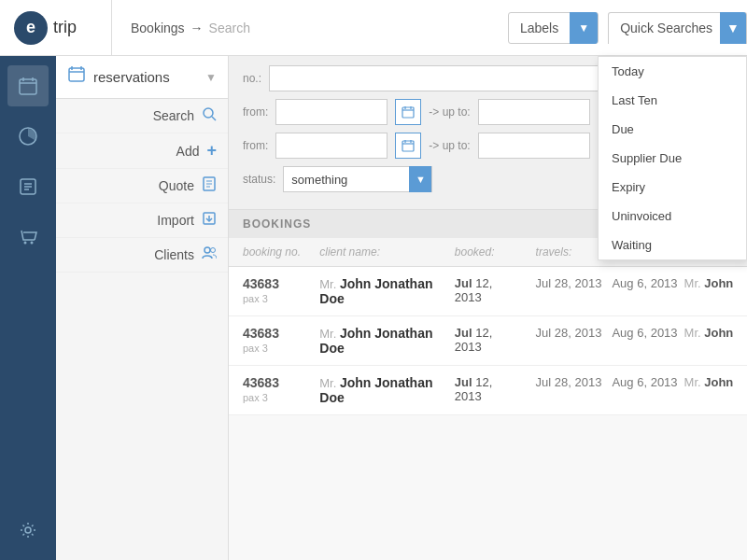 The width and height of the screenshot is (747, 560). What do you see at coordinates (146, 77) in the screenshot?
I see `panel-title: reservations` at bounding box center [146, 77].